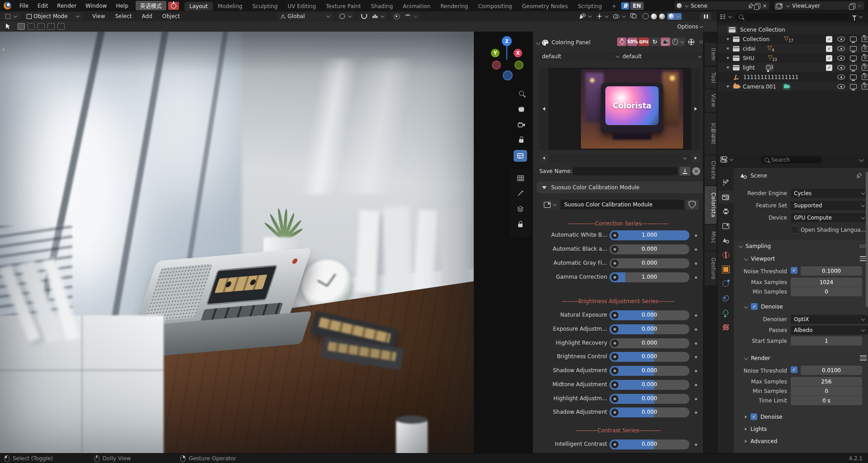 Image resolution: width=868 pixels, height=463 pixels. Describe the element at coordinates (726, 211) in the screenshot. I see `tab-output-properties` at that location.